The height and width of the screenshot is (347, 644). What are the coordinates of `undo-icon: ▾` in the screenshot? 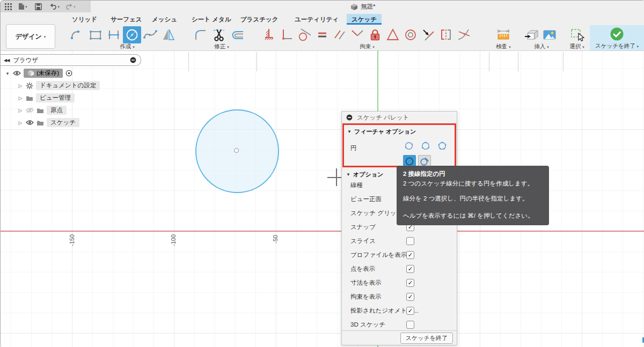 It's located at (55, 6).